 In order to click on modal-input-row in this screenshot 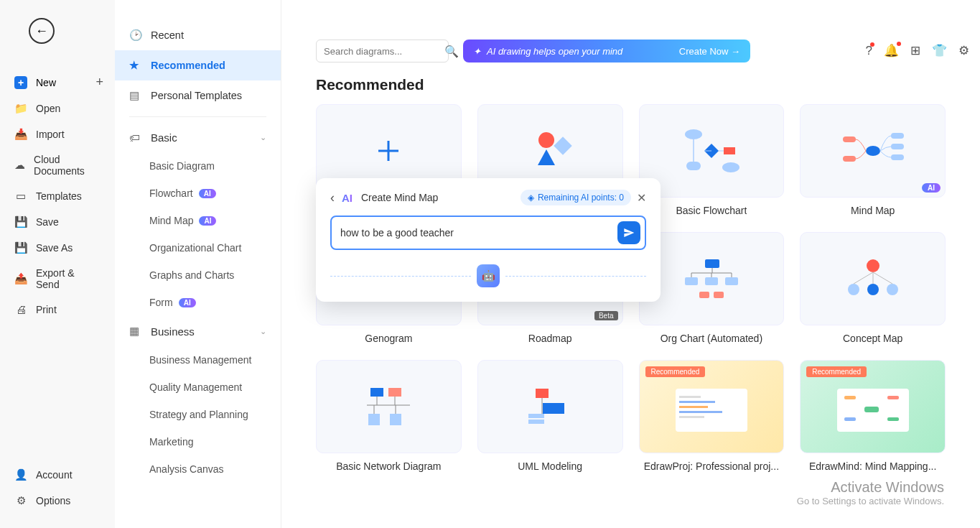, I will do `click(488, 233)`.